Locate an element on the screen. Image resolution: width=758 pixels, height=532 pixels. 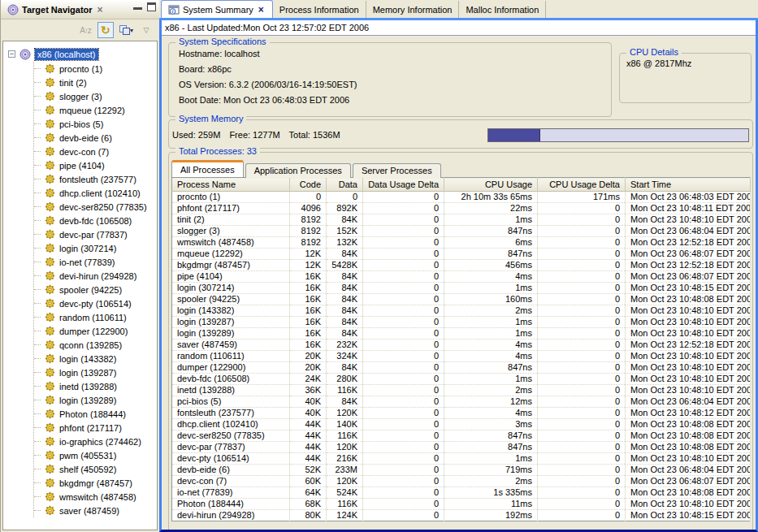
tab-system-summary: i System Summary × is located at coordinates (217, 9).